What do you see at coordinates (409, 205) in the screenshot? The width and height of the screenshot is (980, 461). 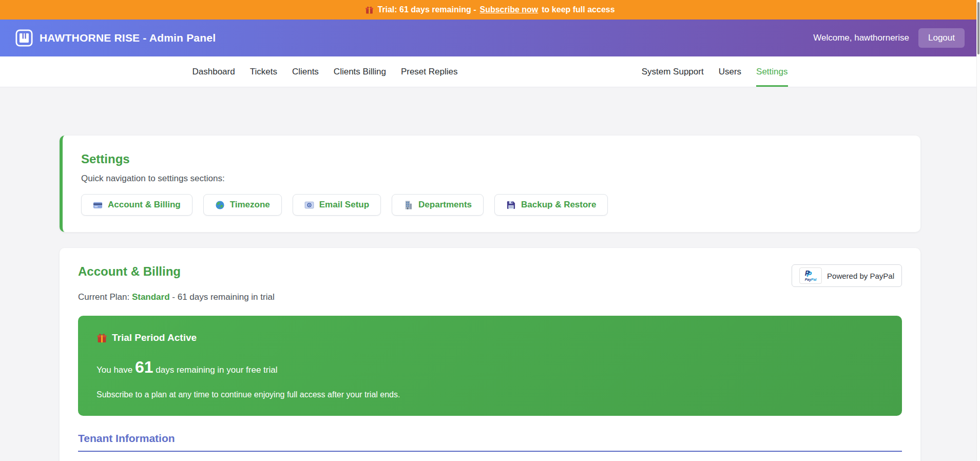 I see `building-icon` at bounding box center [409, 205].